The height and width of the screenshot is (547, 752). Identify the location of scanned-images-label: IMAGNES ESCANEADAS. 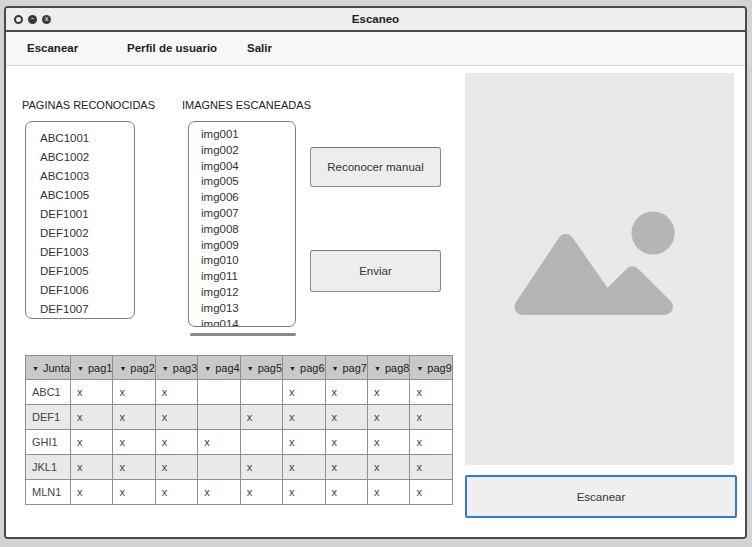
(246, 105).